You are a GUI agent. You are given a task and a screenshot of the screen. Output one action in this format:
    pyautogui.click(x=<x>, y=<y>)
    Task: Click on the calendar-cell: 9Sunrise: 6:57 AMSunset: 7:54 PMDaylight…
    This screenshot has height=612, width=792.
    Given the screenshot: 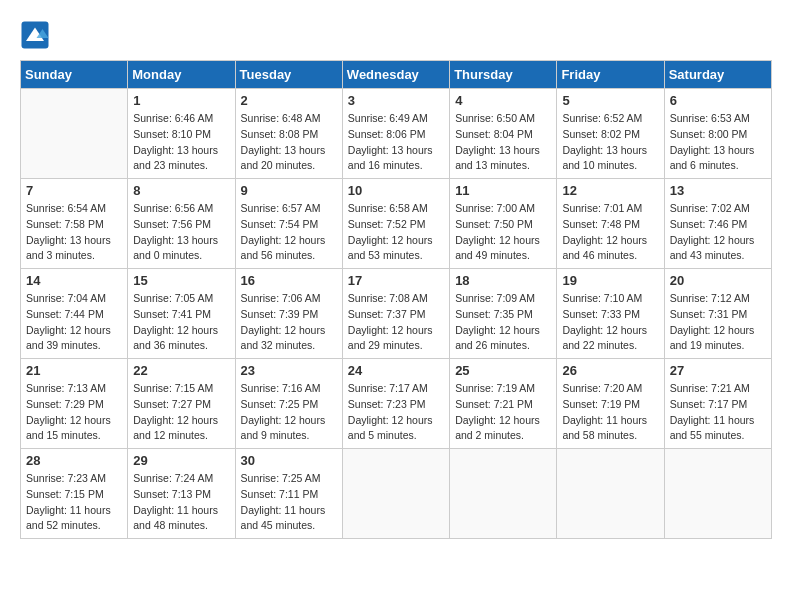 What is the action you would take?
    pyautogui.click(x=288, y=224)
    